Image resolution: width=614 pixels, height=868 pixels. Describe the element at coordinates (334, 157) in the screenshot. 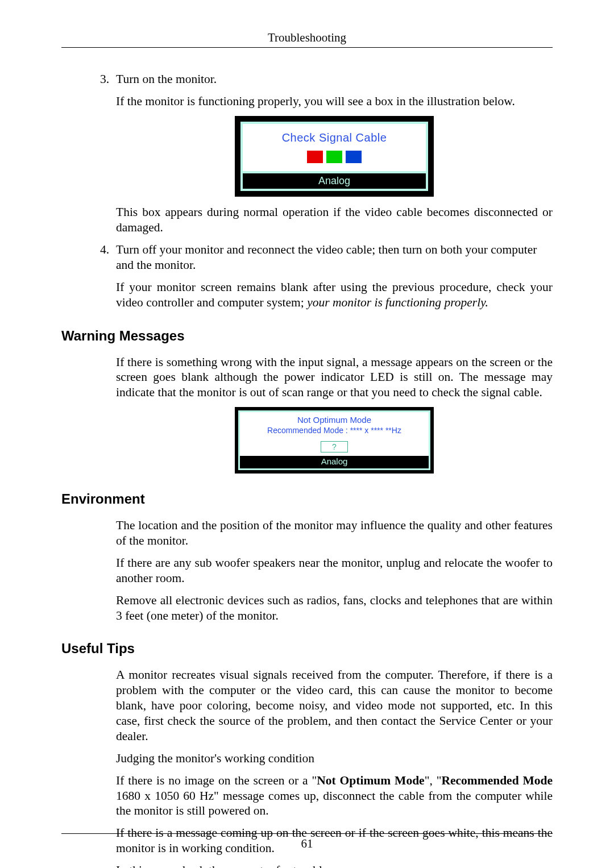

I see `figure1-color-squares` at that location.